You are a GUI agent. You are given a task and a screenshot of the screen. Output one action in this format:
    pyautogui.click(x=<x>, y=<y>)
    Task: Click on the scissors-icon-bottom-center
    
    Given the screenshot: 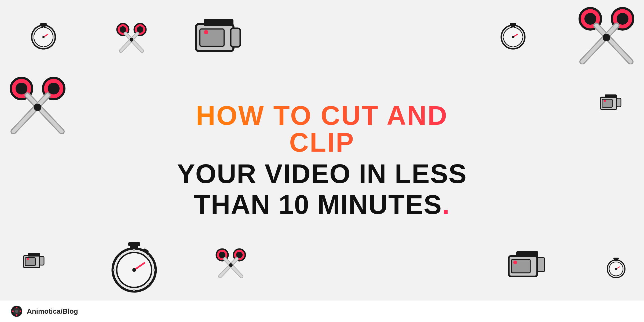 What is the action you would take?
    pyautogui.click(x=231, y=263)
    